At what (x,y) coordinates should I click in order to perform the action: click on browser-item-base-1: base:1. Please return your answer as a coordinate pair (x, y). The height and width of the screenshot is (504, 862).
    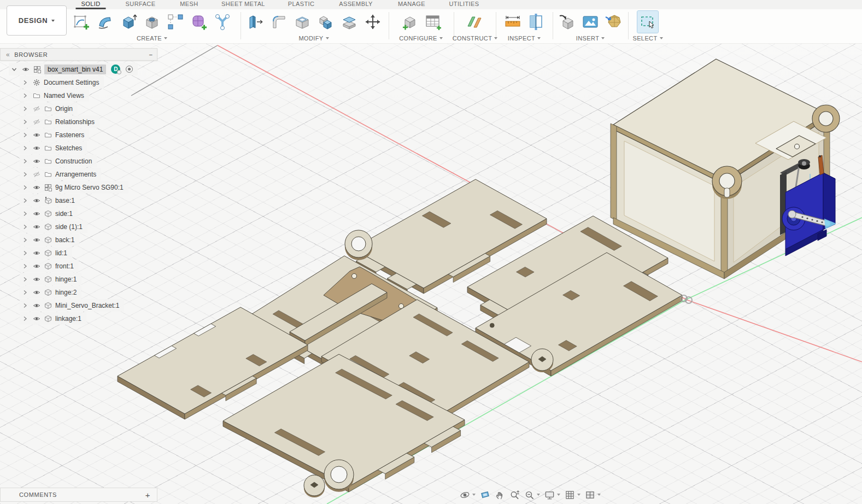
    Looking at the image, I should click on (79, 200).